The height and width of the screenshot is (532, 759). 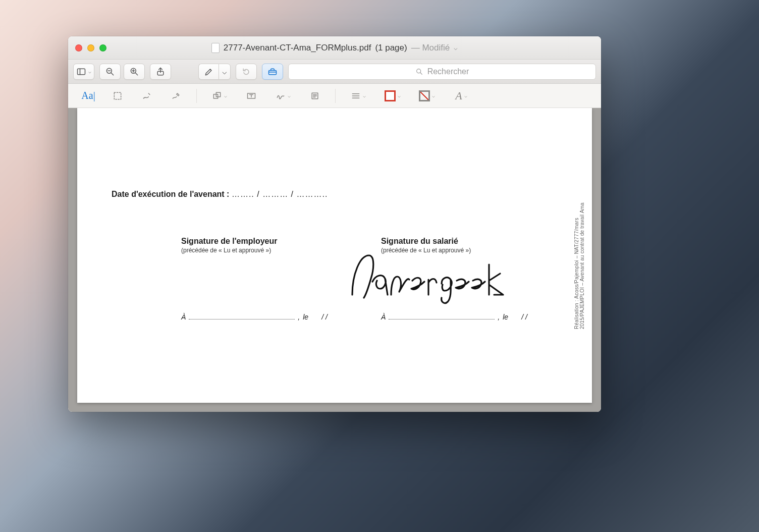 What do you see at coordinates (103, 48) in the screenshot?
I see `zoom-button` at bounding box center [103, 48].